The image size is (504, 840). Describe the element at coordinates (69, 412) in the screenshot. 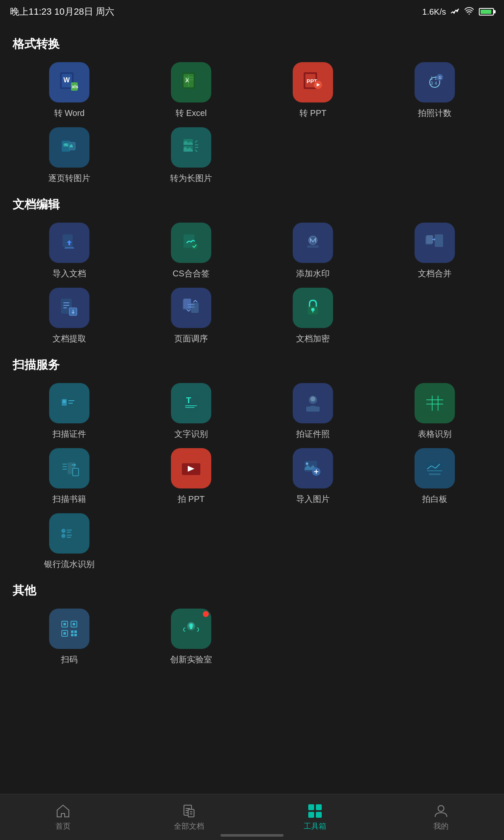

I see `item-scan-id: 扫描证件` at that location.